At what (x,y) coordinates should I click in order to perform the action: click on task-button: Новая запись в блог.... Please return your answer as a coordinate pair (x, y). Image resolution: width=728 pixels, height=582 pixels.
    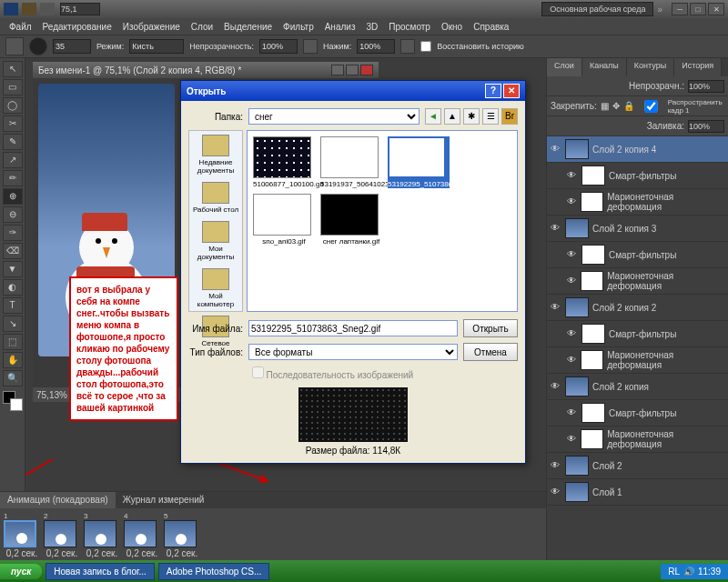
    Looking at the image, I should click on (100, 571).